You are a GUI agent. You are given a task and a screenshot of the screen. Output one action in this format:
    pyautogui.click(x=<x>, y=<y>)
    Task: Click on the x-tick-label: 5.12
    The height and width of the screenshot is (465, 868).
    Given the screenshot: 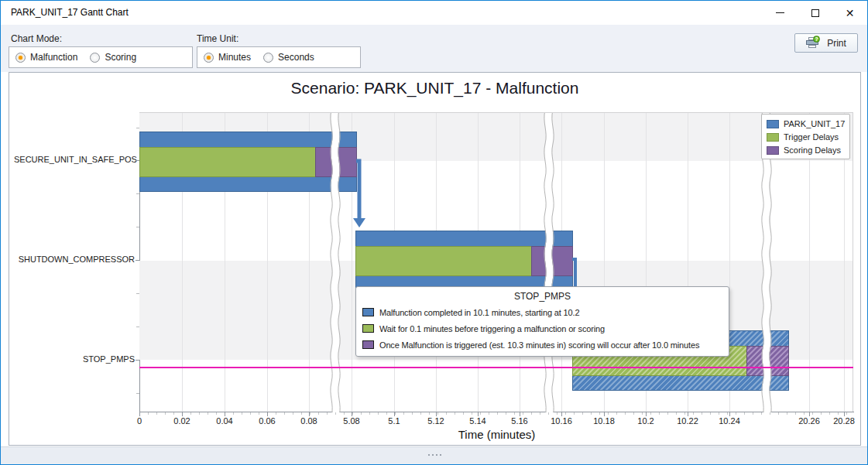 What is the action you would take?
    pyautogui.click(x=436, y=421)
    